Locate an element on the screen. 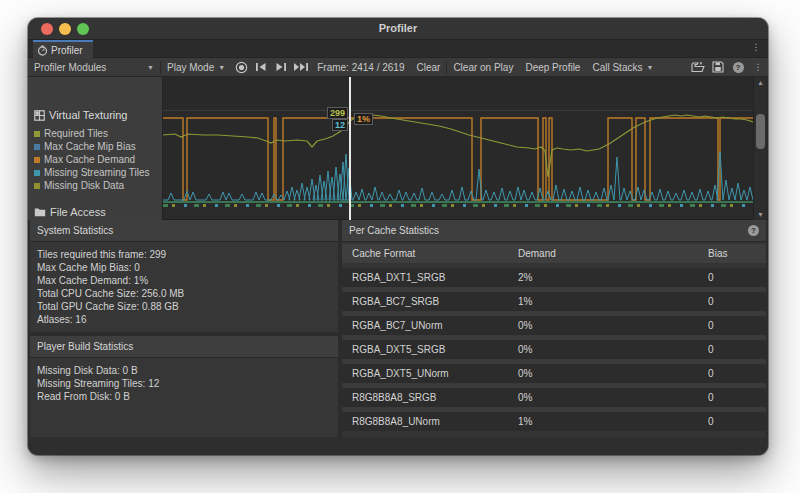  table-row: RGBA_BC7_SRGB1%0 is located at coordinates (554, 302).